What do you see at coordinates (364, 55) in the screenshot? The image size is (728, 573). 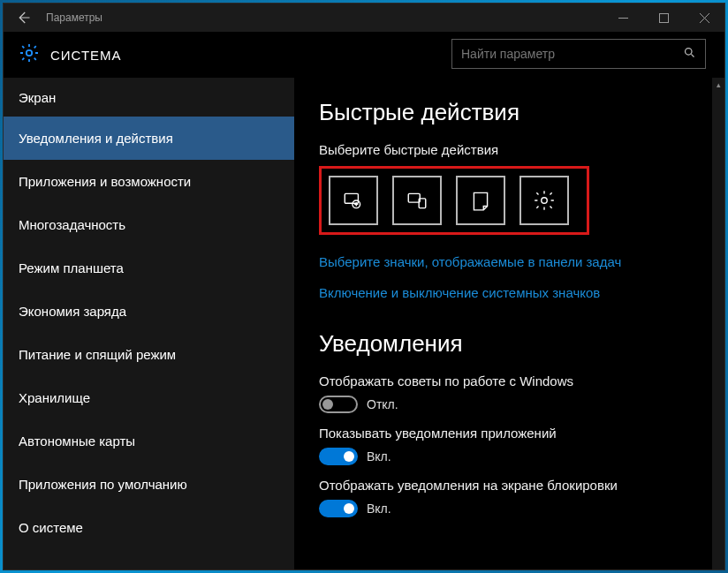 I see `header: СИСТЕМА` at bounding box center [364, 55].